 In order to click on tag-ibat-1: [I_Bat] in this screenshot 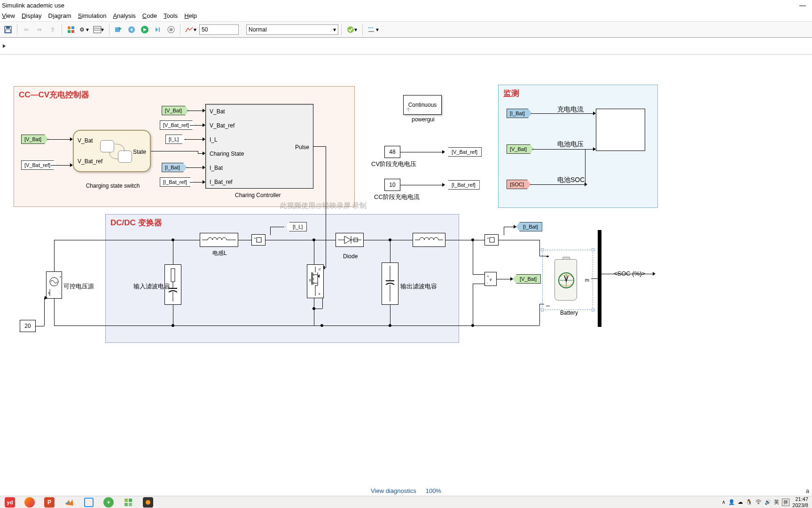, I will do `click(174, 167)`.